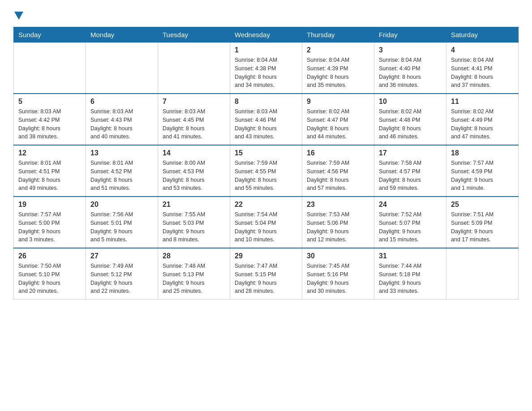  I want to click on day-info: Sunrise: 7:49 AM Sunset: 5:12 PM Dayligh…, so click(122, 278).